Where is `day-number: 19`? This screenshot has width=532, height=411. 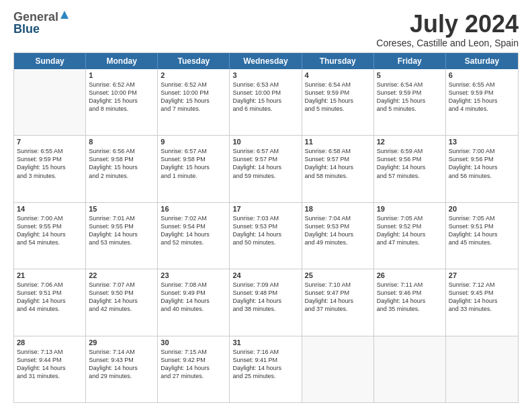 day-number: 19 is located at coordinates (410, 209).